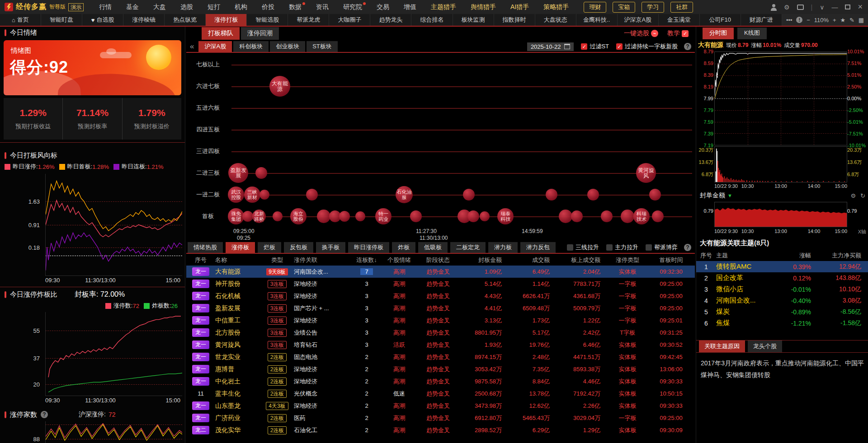  What do you see at coordinates (215, 47) in the screenshot?
I see `market-subtab: 沪深A股` at bounding box center [215, 47].